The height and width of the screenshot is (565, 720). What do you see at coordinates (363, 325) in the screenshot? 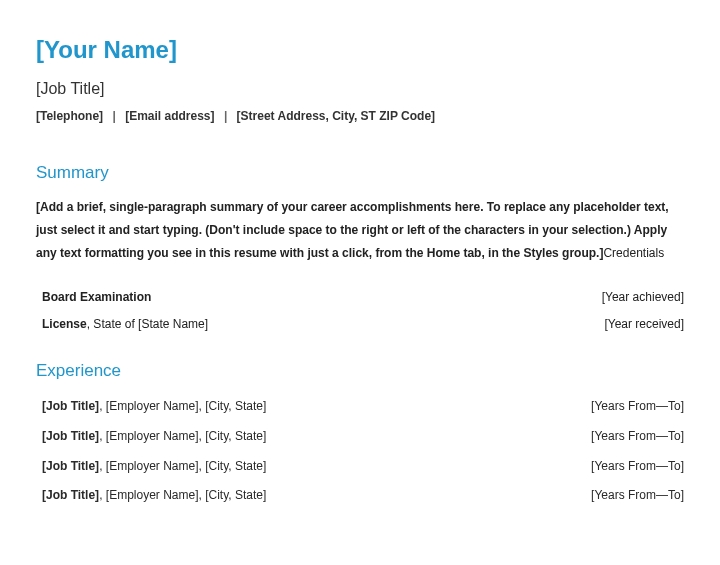
I see `credential-row: License, State of [State Name] [Year rec…` at bounding box center [363, 325].